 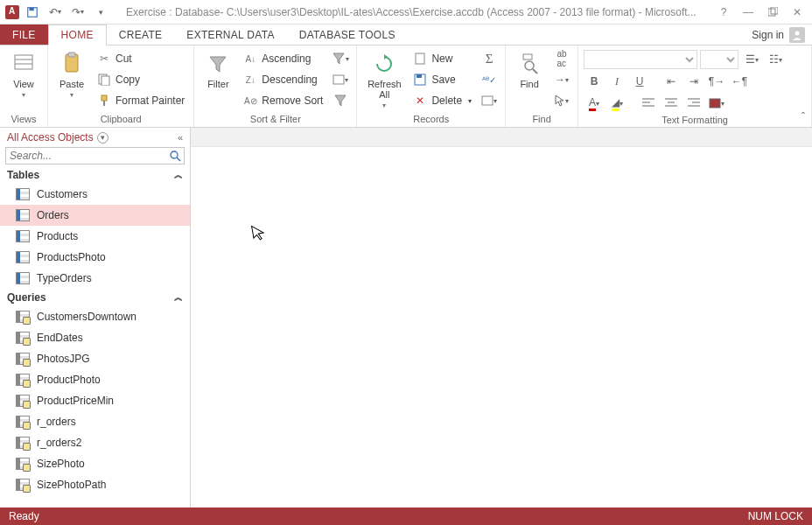 I want to click on filter-button: Filter, so click(x=218, y=68).